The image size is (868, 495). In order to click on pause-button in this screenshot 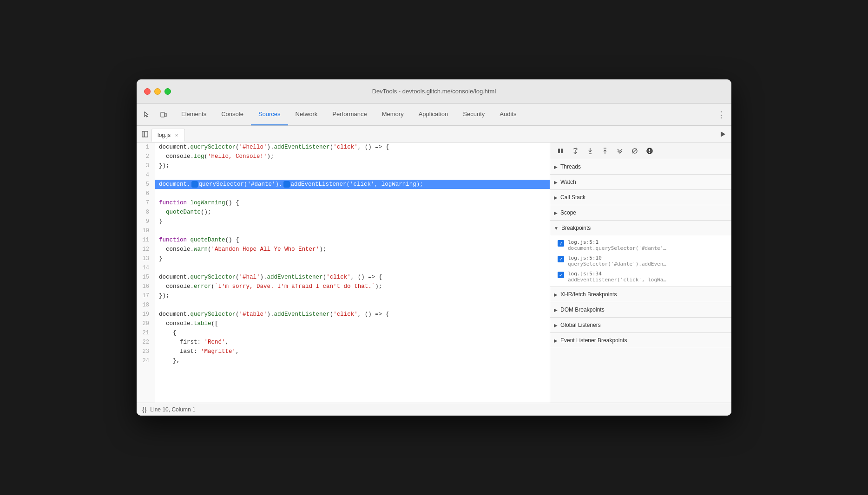, I will do `click(560, 151)`.